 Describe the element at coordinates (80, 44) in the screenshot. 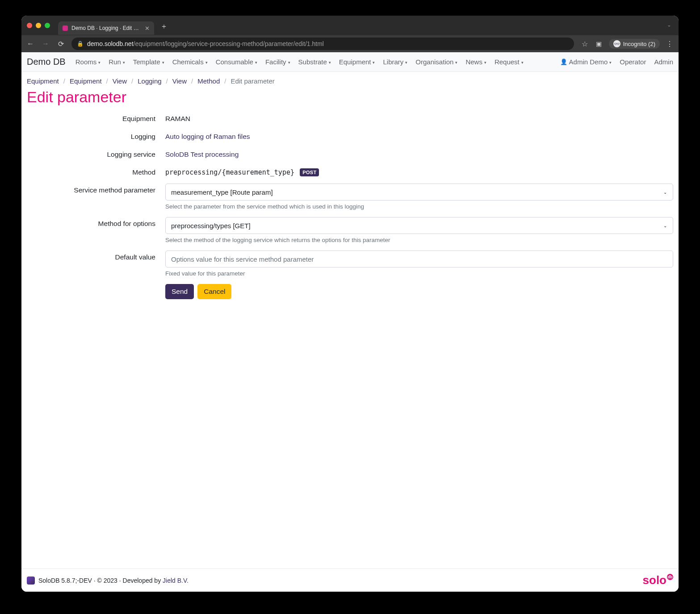

I see `lock-icon: 🔒` at that location.